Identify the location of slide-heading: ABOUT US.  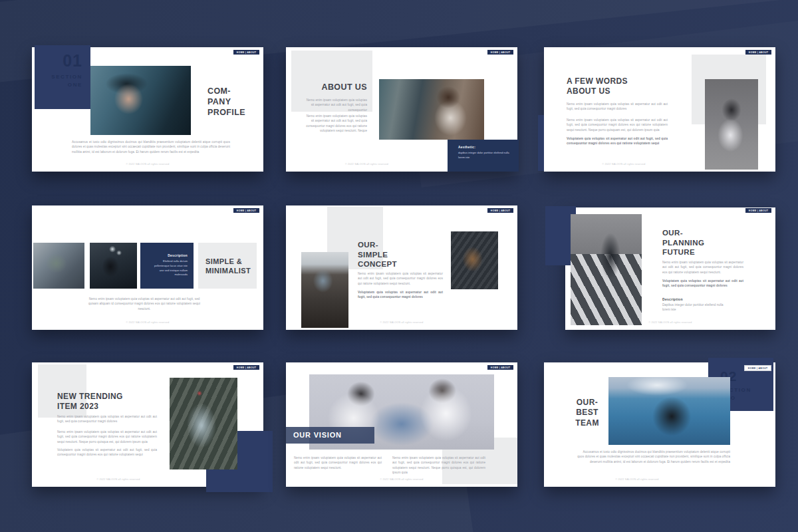
(330, 87).